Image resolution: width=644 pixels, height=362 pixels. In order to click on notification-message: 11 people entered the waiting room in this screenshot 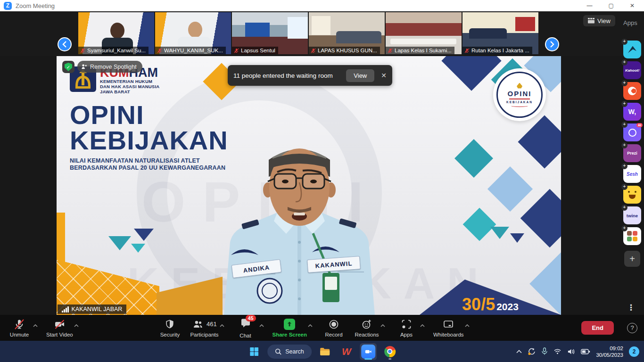, I will do `click(289, 75)`.